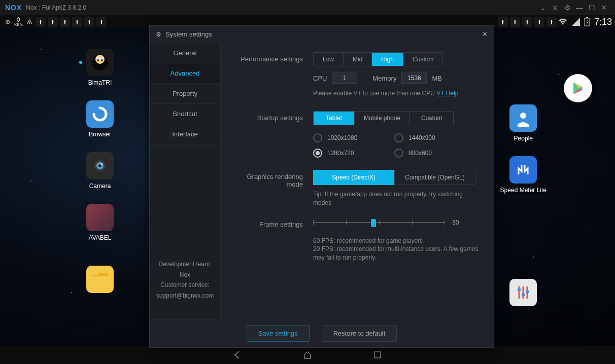 The width and height of the screenshot is (615, 364). Describe the element at coordinates (185, 285) in the screenshot. I see `customer-service-text: Customer service:` at that location.